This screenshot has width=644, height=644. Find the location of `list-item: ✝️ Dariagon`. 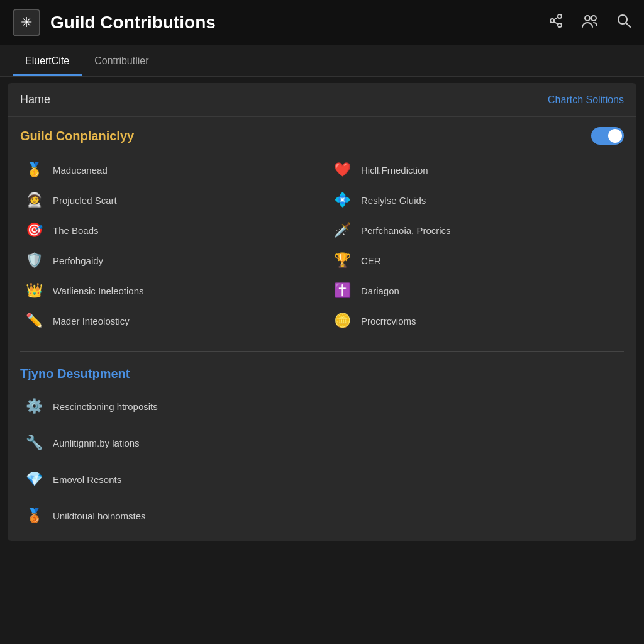

list-item: ✝️ Dariagon is located at coordinates (476, 291).